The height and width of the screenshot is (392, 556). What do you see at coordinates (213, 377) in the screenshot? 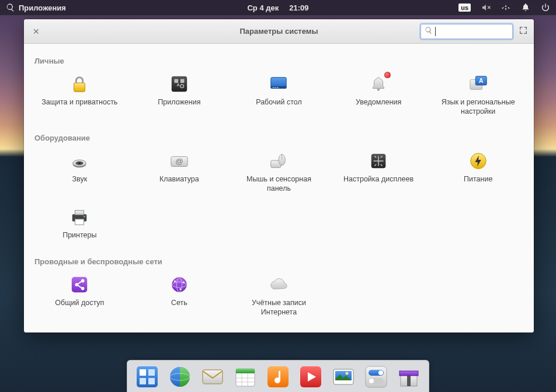
I see `dock-item-mail` at bounding box center [213, 377].